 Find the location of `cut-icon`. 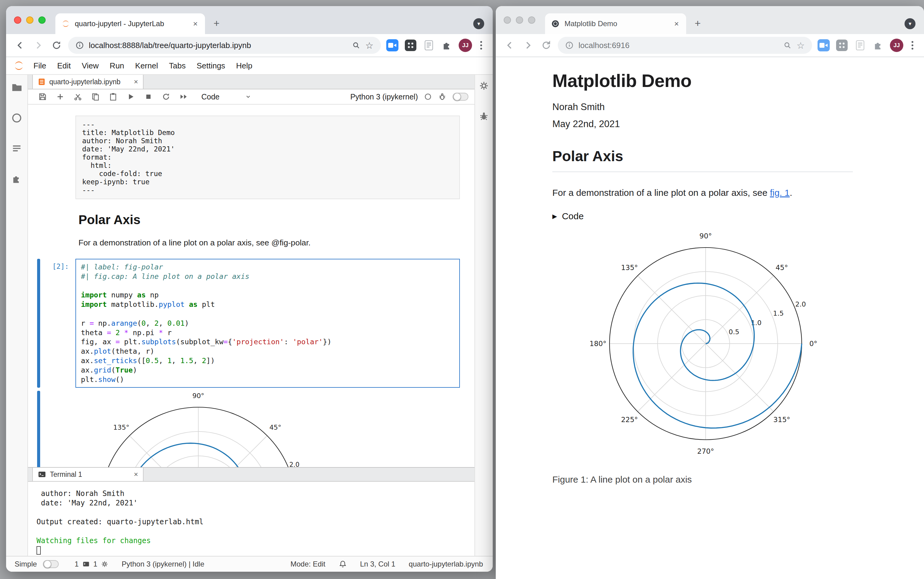

cut-icon is located at coordinates (78, 96).